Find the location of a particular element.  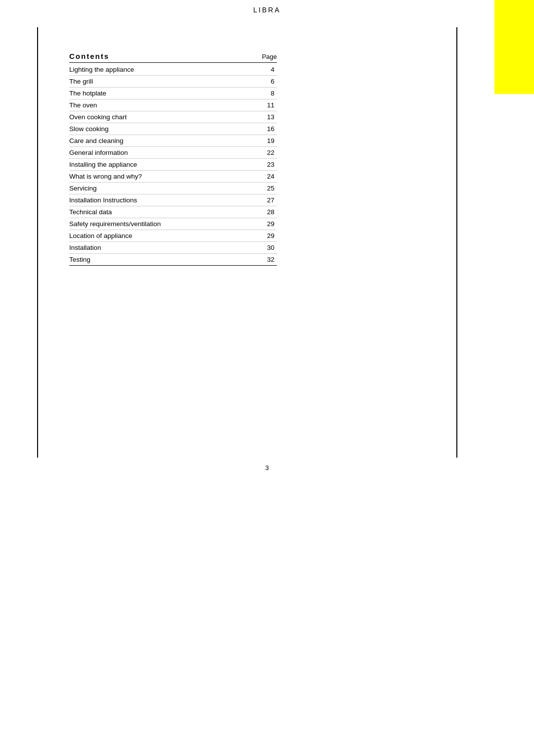

yellow-tab is located at coordinates (514, 47).